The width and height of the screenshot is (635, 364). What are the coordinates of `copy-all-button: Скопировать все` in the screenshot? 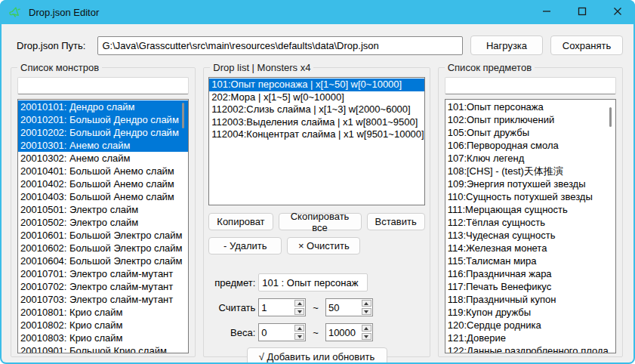 It's located at (320, 222).